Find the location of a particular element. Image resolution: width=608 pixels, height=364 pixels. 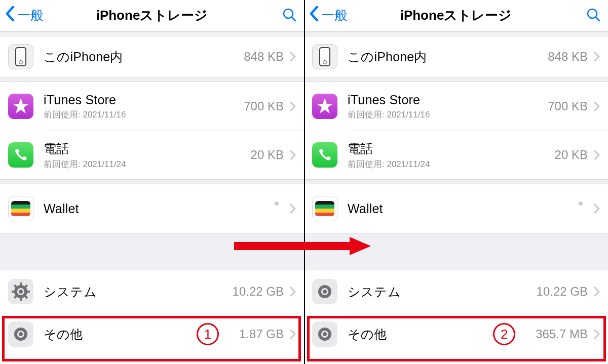

row-subtitle: 前回使用: 2021/11/16 is located at coordinates (144, 114).